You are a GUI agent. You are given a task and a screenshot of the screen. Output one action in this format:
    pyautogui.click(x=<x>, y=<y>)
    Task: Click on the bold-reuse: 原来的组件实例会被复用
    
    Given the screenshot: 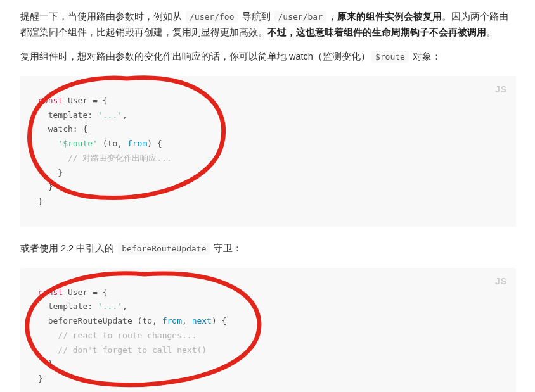 What is the action you would take?
    pyautogui.click(x=389, y=16)
    